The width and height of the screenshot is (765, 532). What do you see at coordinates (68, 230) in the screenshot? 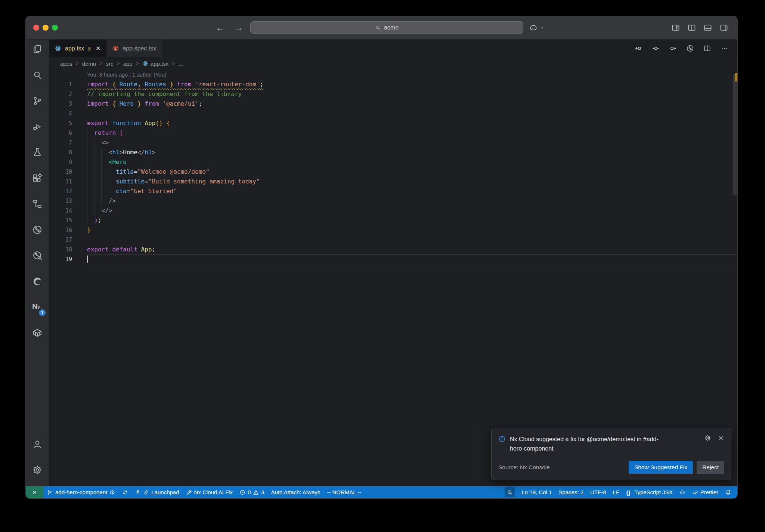
I see `line-number: 16` at bounding box center [68, 230].